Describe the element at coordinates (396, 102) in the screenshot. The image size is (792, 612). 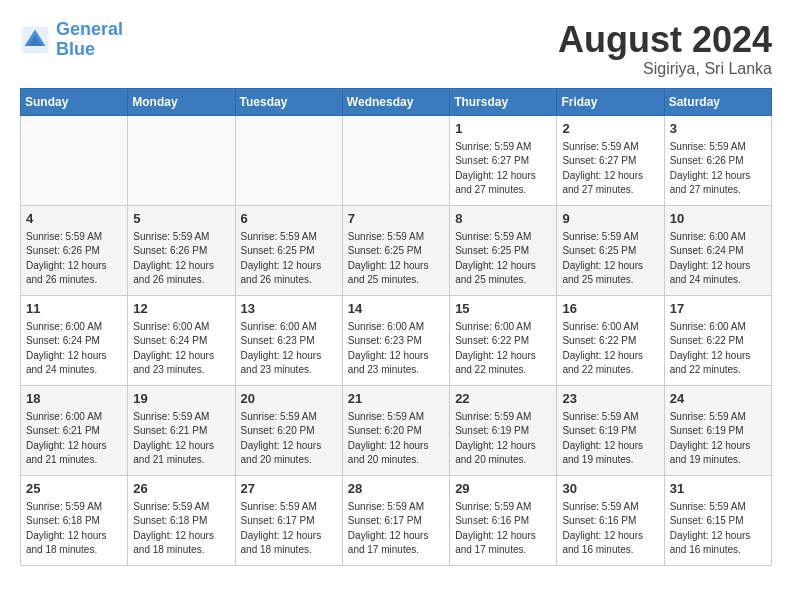
I see `weekday-header-wednesday: Wednesday` at that location.